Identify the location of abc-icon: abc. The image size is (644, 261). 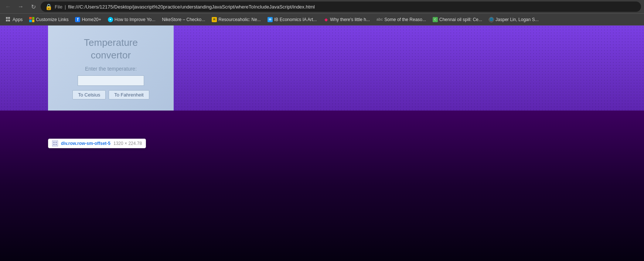
(380, 19).